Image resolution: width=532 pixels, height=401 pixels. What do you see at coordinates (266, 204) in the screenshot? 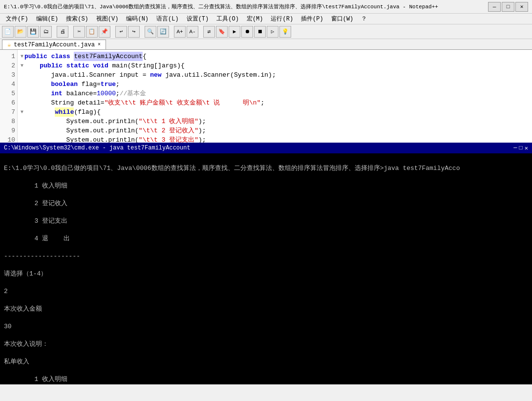
I see `cmd-menu-item-1-2: 2 登记收入` at bounding box center [266, 204].